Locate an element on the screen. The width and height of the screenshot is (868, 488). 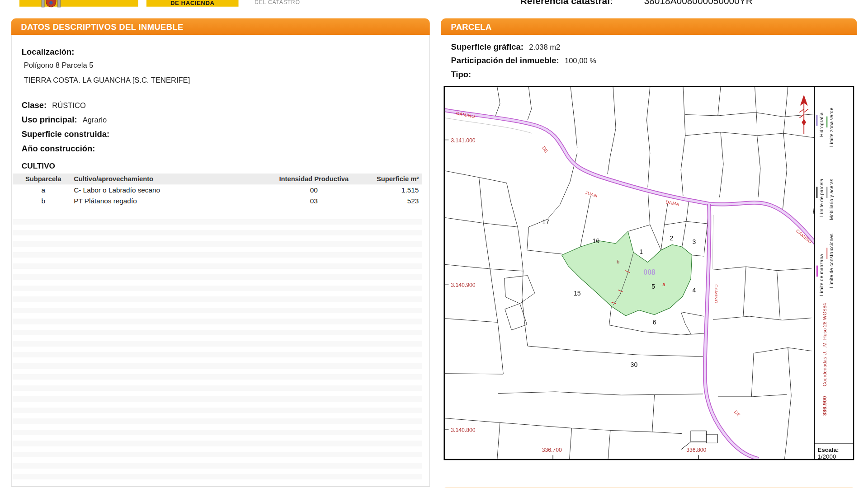
cell-superficie: 1.515 is located at coordinates (394, 190).